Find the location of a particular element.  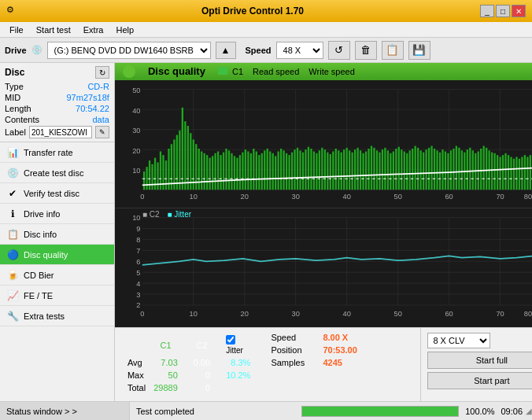

start-part-button: Start part is located at coordinates (480, 381).